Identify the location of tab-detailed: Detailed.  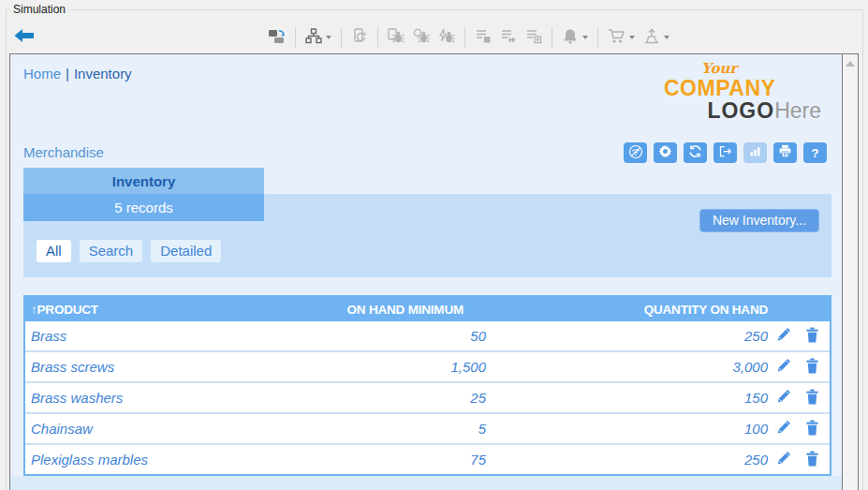
(185, 251).